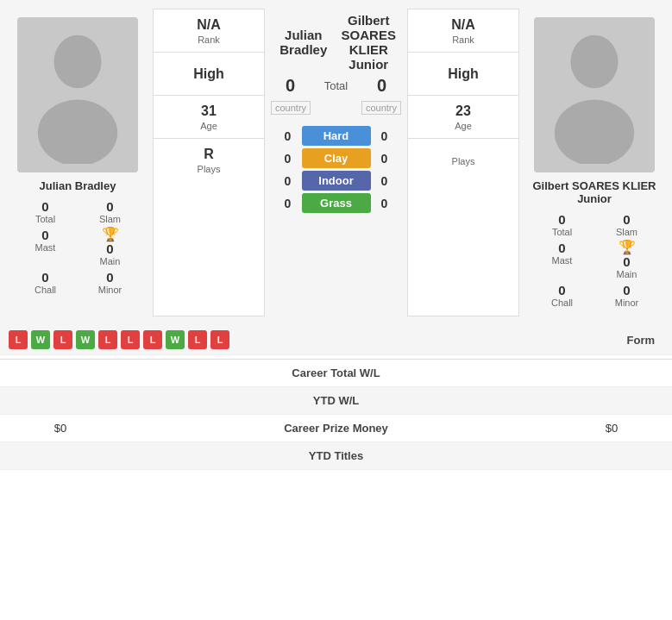  Describe the element at coordinates (336, 429) in the screenshot. I see `prize-money-row: $0 Career Prize Money $0` at that location.